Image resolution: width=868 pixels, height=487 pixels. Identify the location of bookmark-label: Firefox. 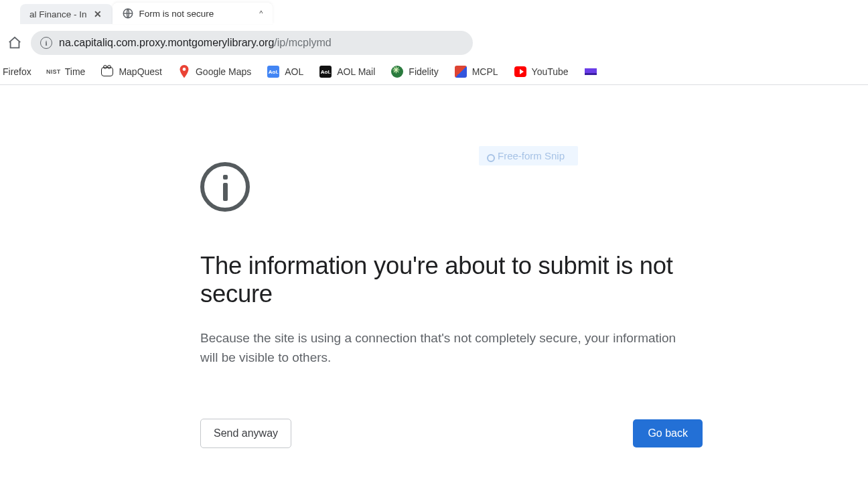
(17, 72).